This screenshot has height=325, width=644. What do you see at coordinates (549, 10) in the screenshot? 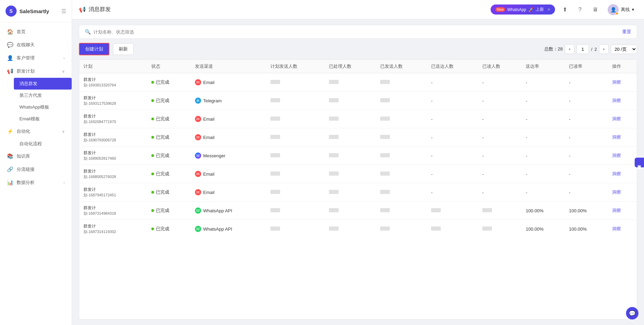
I see `close-new-icon: ✕` at bounding box center [549, 10].